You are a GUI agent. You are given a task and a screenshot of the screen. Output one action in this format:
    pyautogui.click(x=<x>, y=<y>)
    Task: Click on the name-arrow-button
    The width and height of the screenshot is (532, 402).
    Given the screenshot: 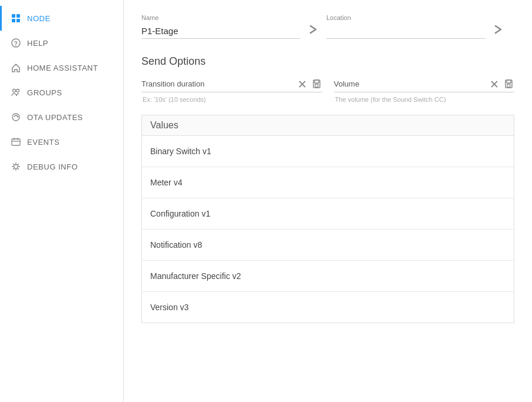 What is the action you would take?
    pyautogui.click(x=313, y=29)
    